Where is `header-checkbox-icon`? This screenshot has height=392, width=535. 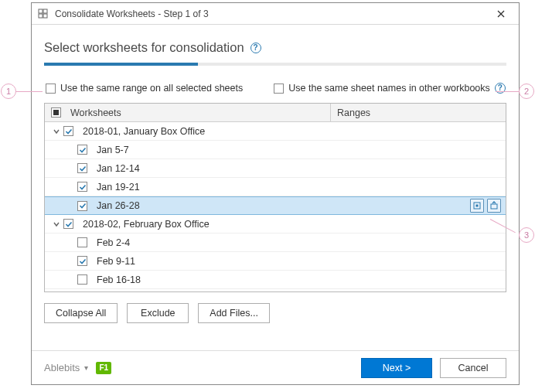
header-checkbox-icon is located at coordinates (56, 113).